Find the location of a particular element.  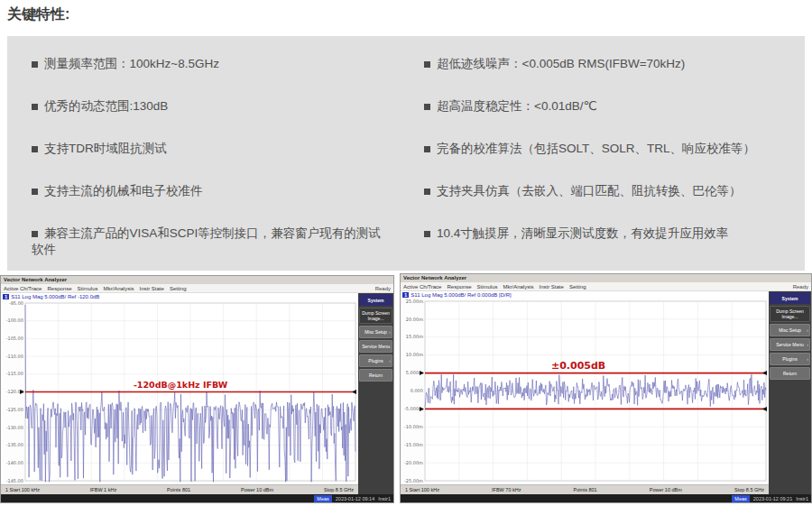

feature-text: 超低迹线噪声：<0.005dB RMS(IFBW=70kHz) is located at coordinates (561, 63).